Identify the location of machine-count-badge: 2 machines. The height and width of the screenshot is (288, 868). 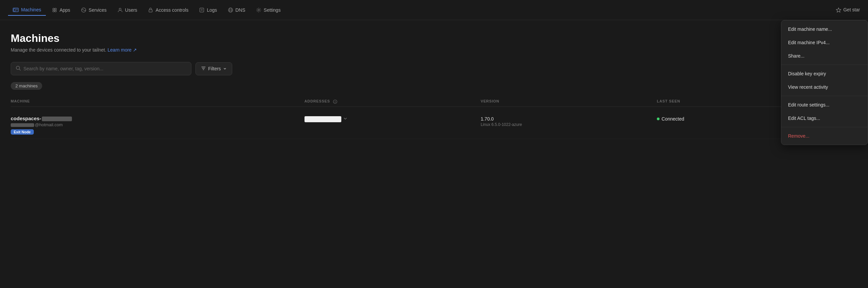
(26, 86).